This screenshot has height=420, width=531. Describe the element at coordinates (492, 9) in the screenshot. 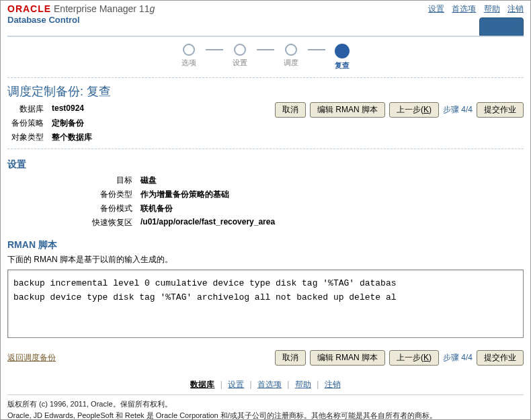

I see `toplink-help: 帮助` at that location.